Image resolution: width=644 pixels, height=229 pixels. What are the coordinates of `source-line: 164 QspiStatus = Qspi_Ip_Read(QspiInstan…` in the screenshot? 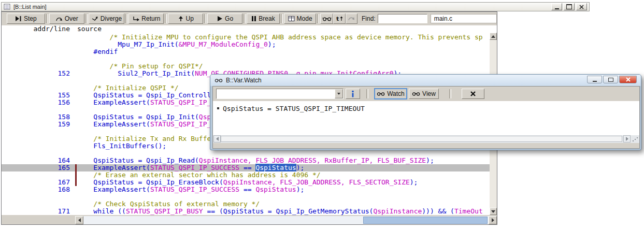 It's located at (246, 161).